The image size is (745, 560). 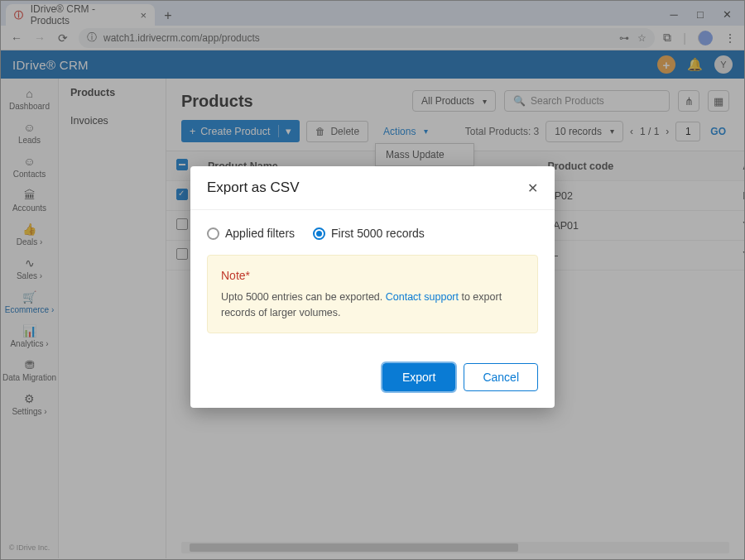 What do you see at coordinates (419, 377) in the screenshot?
I see `export-button: Export` at bounding box center [419, 377].